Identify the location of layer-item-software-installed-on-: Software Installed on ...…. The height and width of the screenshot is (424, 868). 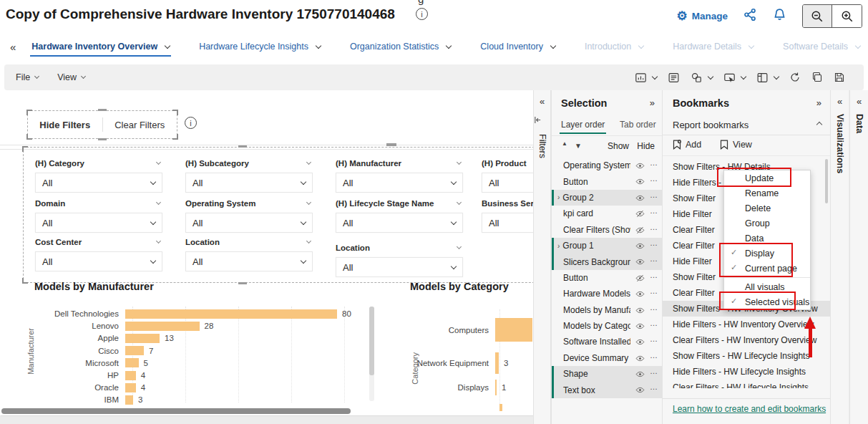
(607, 342).